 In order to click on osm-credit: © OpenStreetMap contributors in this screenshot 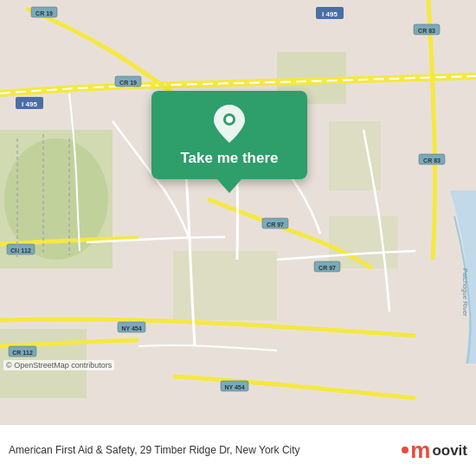, I will do `click(59, 365)`.